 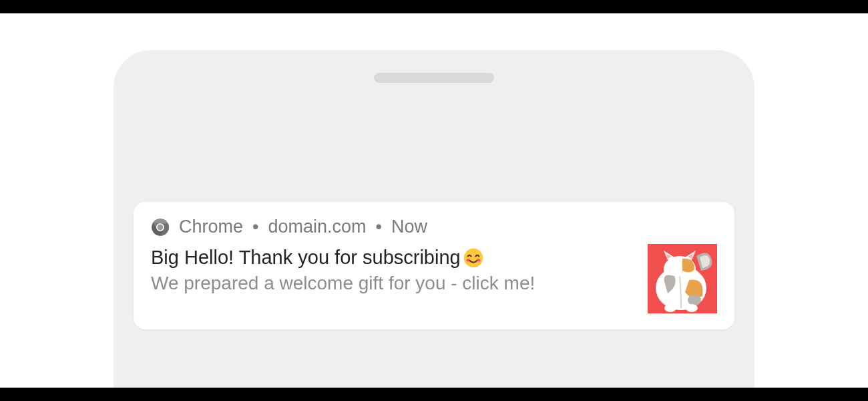 I want to click on blush-emoji-icon, so click(x=473, y=258).